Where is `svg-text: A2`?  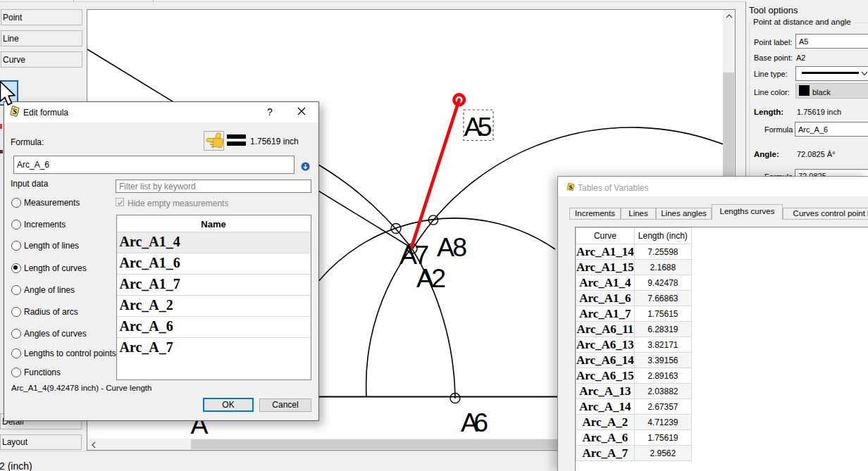 svg-text: A2 is located at coordinates (431, 278).